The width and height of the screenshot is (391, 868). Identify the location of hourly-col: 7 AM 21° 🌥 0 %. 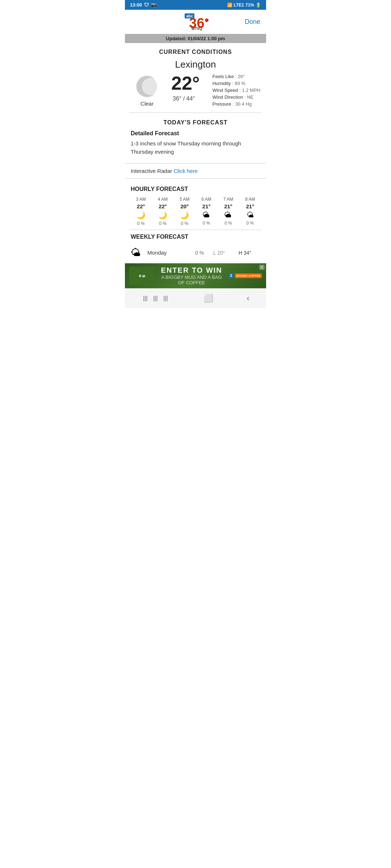
(228, 211).